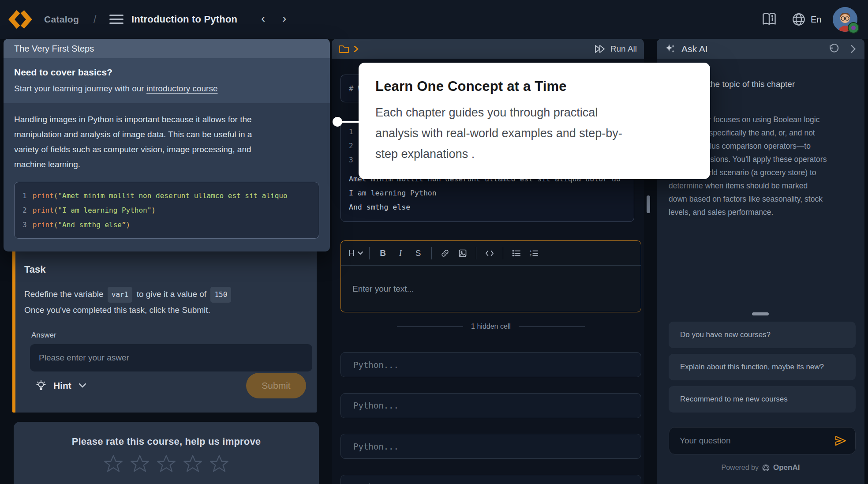 This screenshot has width=868, height=484. Describe the element at coordinates (799, 19) in the screenshot. I see `language-globe-icon` at that location.